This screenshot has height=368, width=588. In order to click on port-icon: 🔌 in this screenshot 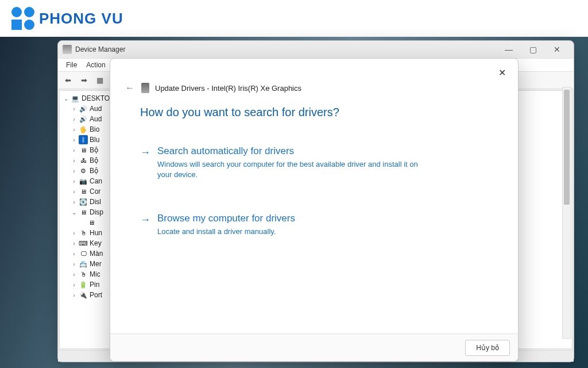, I will do `click(83, 295)`.